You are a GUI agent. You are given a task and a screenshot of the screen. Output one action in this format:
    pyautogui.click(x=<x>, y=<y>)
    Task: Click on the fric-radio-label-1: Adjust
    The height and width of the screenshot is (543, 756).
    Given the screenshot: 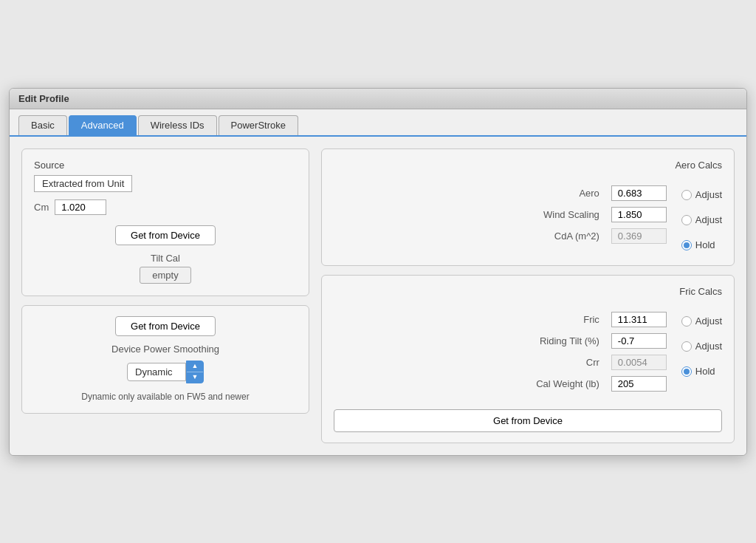 What is the action you would take?
    pyautogui.click(x=709, y=321)
    